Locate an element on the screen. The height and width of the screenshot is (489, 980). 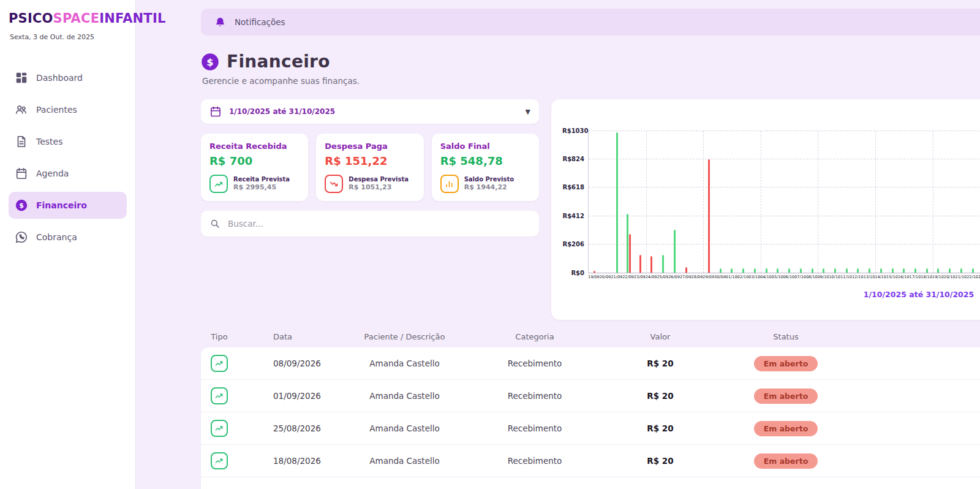
patients-icon is located at coordinates (21, 110).